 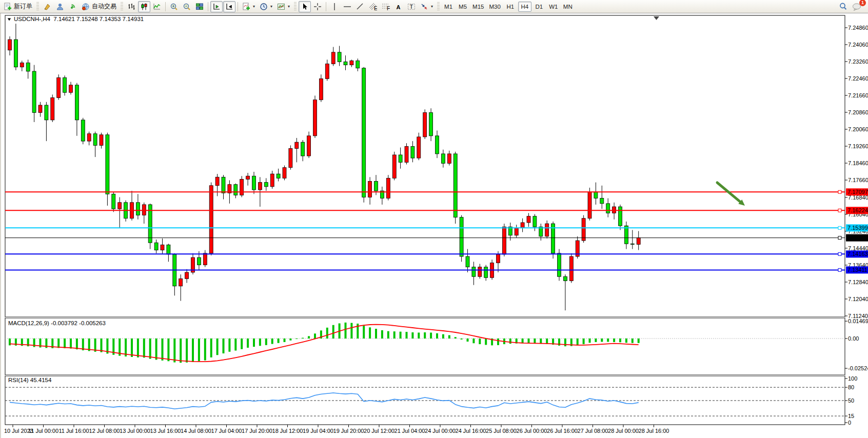 What do you see at coordinates (568, 7) in the screenshot?
I see `timeframe-button-mn: MN` at bounding box center [568, 7].